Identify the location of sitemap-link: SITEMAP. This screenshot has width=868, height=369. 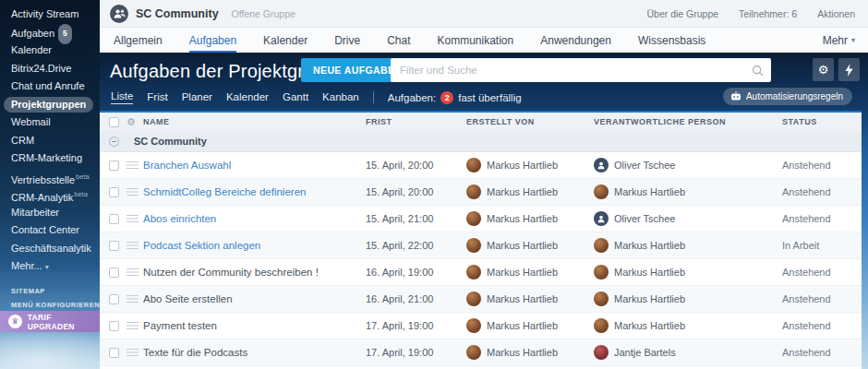
(50, 292).